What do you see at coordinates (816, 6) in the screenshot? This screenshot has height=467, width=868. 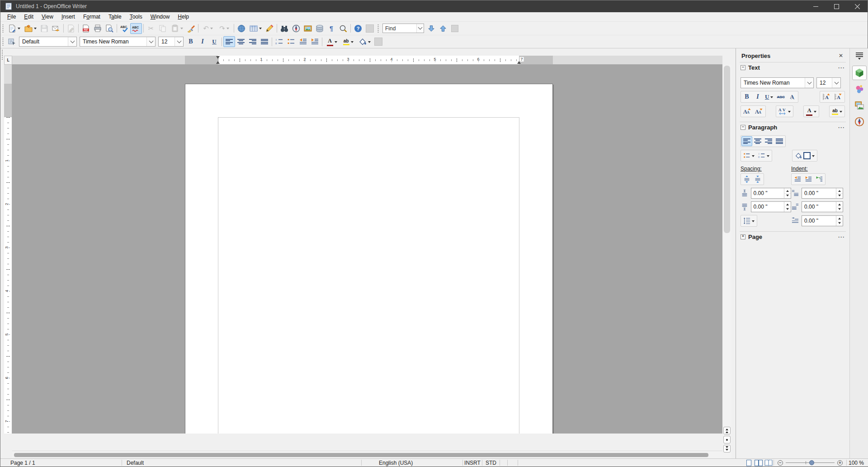 I see `minimize-button` at bounding box center [816, 6].